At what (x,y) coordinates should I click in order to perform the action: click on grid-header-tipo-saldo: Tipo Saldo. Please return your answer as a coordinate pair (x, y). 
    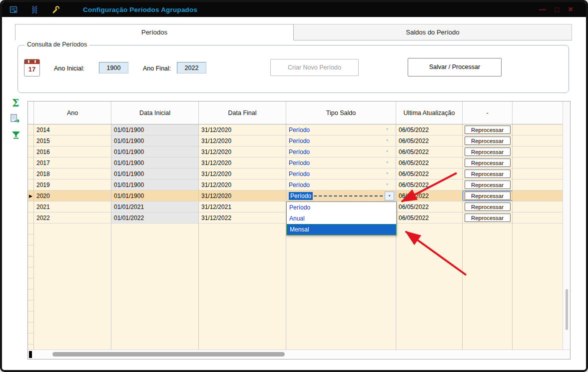
    Looking at the image, I should click on (341, 113).